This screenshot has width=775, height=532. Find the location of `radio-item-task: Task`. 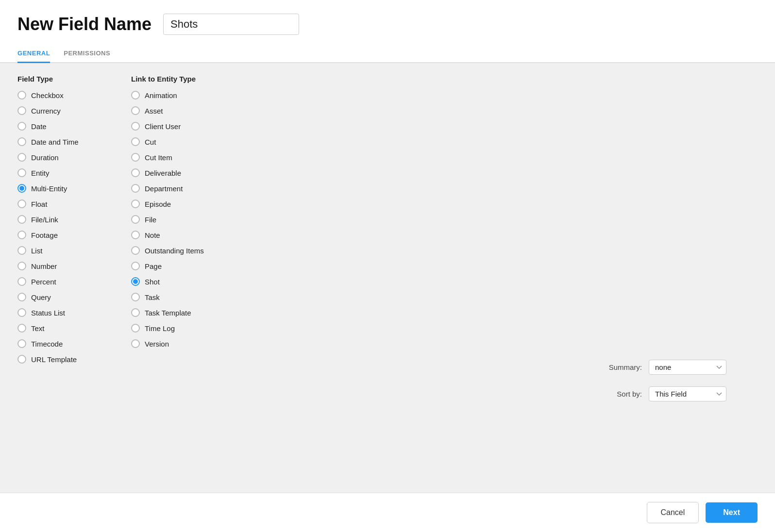

radio-item-task: Task is located at coordinates (448, 297).